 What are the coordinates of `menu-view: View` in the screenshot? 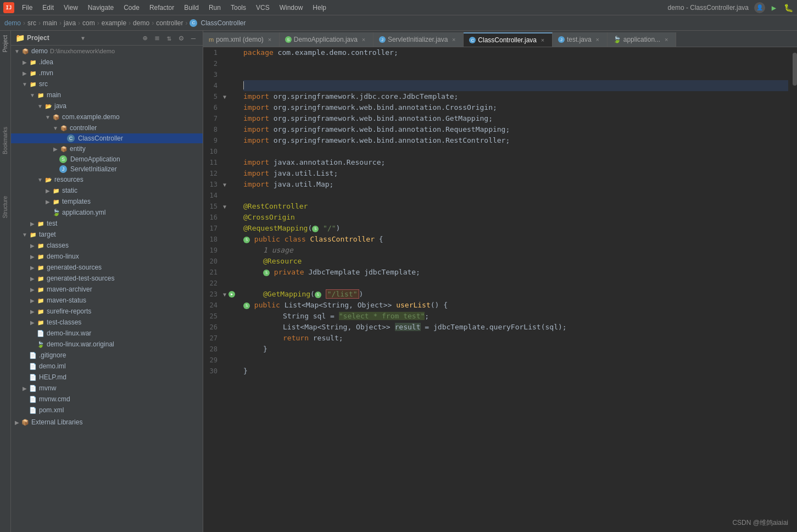 It's located at (71, 8).